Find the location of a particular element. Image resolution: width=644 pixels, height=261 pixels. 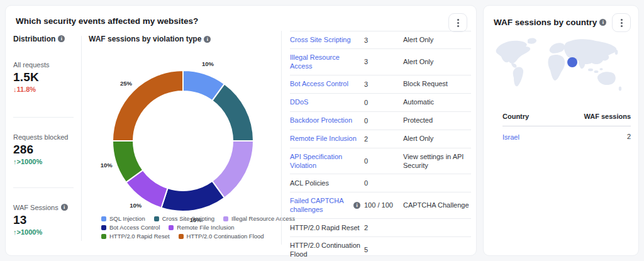

legend-label: HTTP/2.0 Continuation Flood is located at coordinates (225, 236).